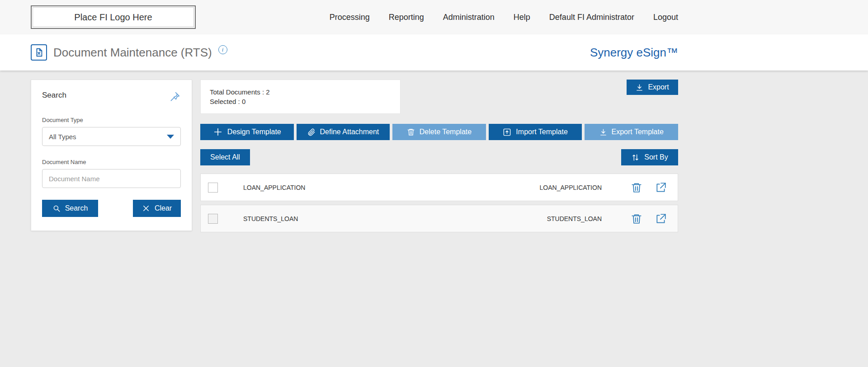 The height and width of the screenshot is (367, 868). Describe the element at coordinates (636, 157) in the screenshot. I see `sort-arrows-icon` at that location.